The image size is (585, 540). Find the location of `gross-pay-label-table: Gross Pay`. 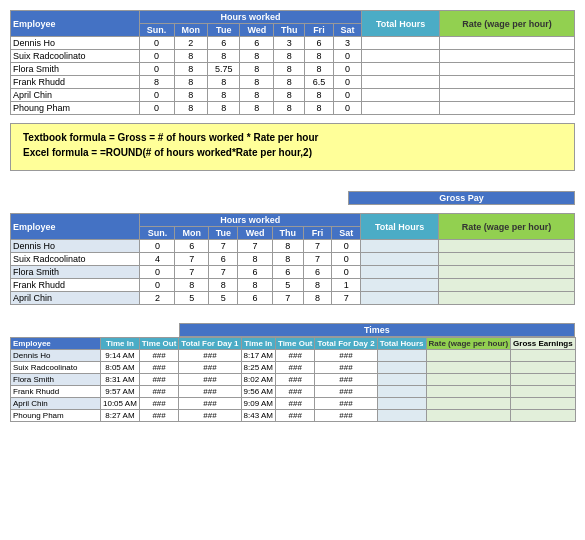

gross-pay-label-table: Gross Pay is located at coordinates (292, 202).